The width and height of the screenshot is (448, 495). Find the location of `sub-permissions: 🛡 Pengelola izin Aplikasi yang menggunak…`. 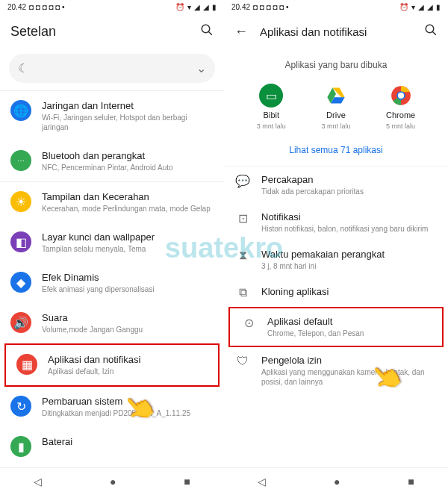

sub-permissions: 🛡 Pengelola izin Aplikasi yang menggunak… is located at coordinates (336, 370).